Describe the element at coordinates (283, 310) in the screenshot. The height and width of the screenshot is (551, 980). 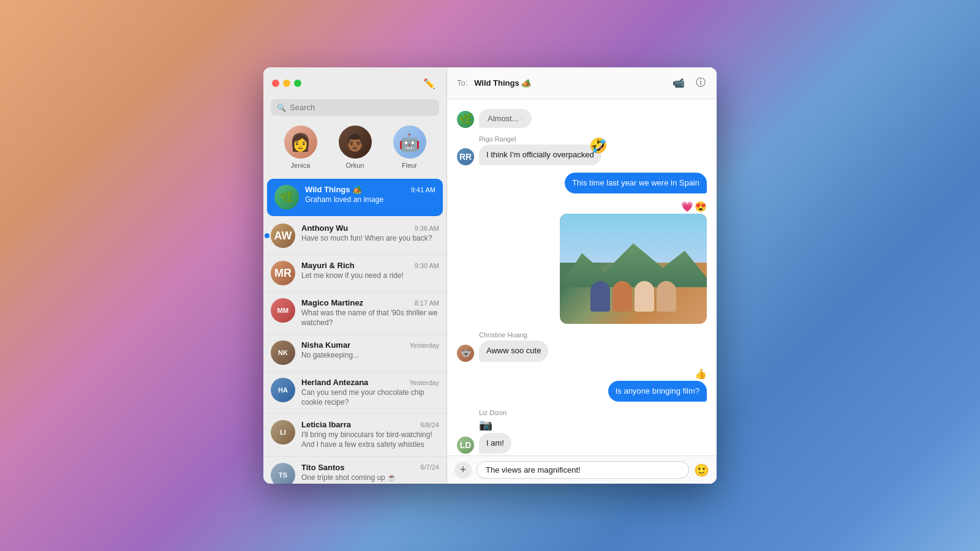
I see `avatar-magico: MM` at that location.